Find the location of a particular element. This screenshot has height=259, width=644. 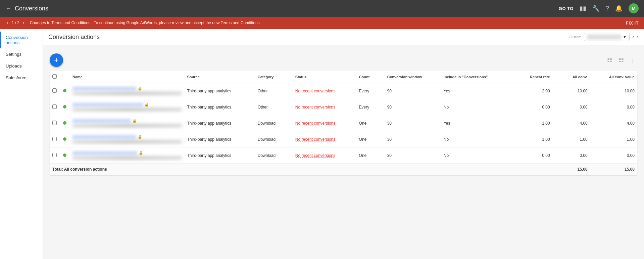

sidebar-item-settings: Settings is located at coordinates (21, 54).